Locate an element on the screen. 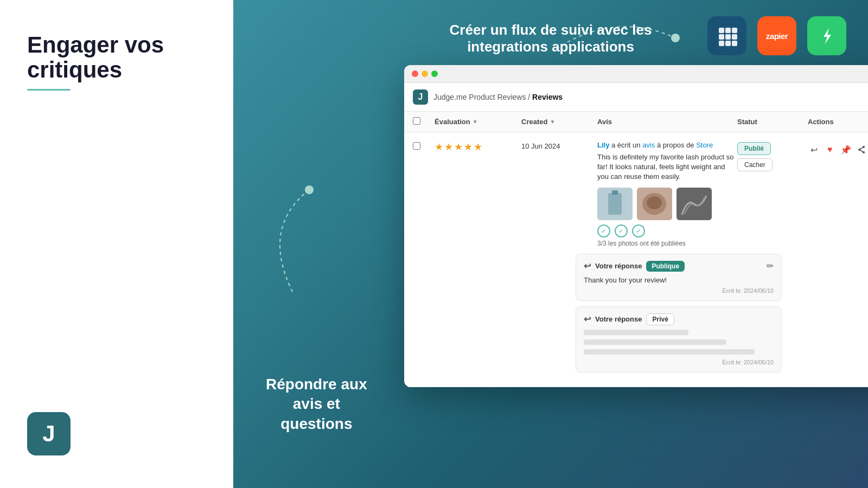 The height and width of the screenshot is (488, 868). row-actions-col: ↩ ♥ 📌 ··· is located at coordinates (838, 149).